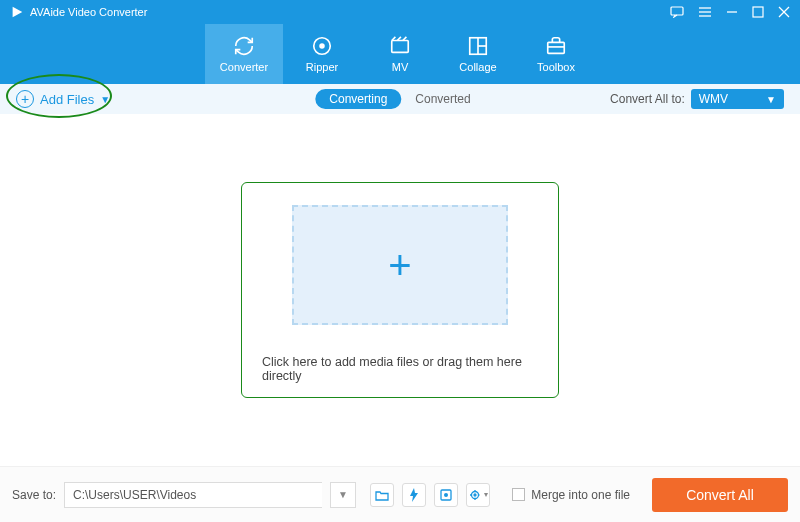 This screenshot has width=800, height=522. I want to click on plus-icon: +, so click(400, 266).